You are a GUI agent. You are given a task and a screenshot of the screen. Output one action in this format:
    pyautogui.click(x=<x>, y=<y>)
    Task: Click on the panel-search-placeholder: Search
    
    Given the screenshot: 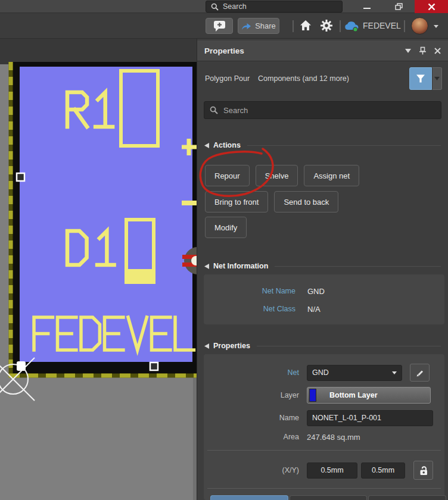 What is the action you would take?
    pyautogui.click(x=236, y=111)
    